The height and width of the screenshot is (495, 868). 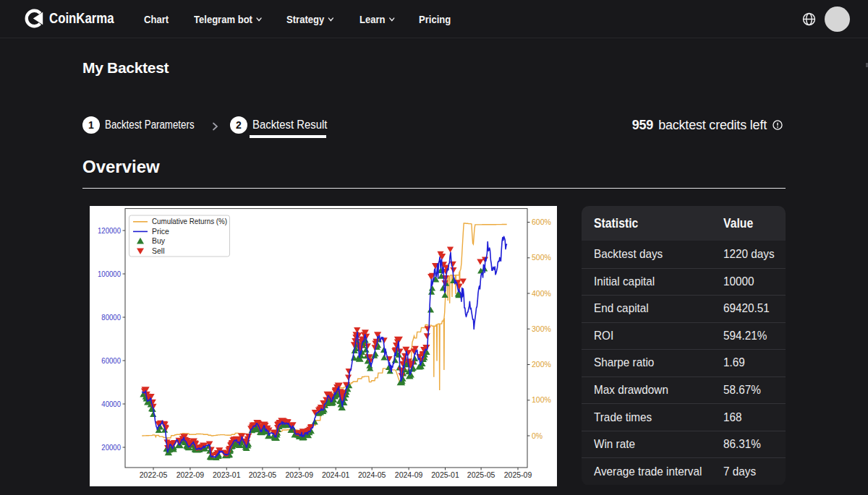 I want to click on svg-text: 2025-01, so click(x=446, y=475).